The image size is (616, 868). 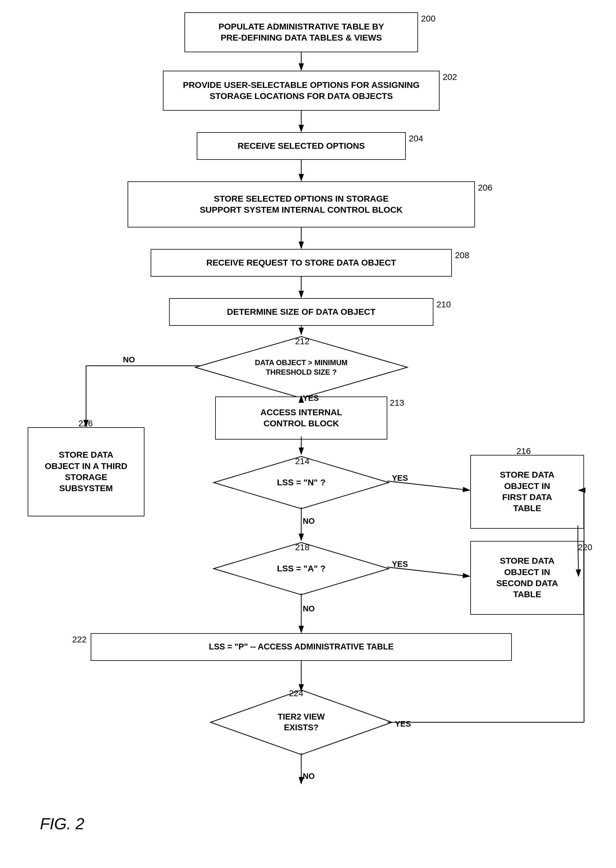 I want to click on box-208: RECEIVE REQUEST TO STORE DATA OBJECT, so click(x=301, y=263).